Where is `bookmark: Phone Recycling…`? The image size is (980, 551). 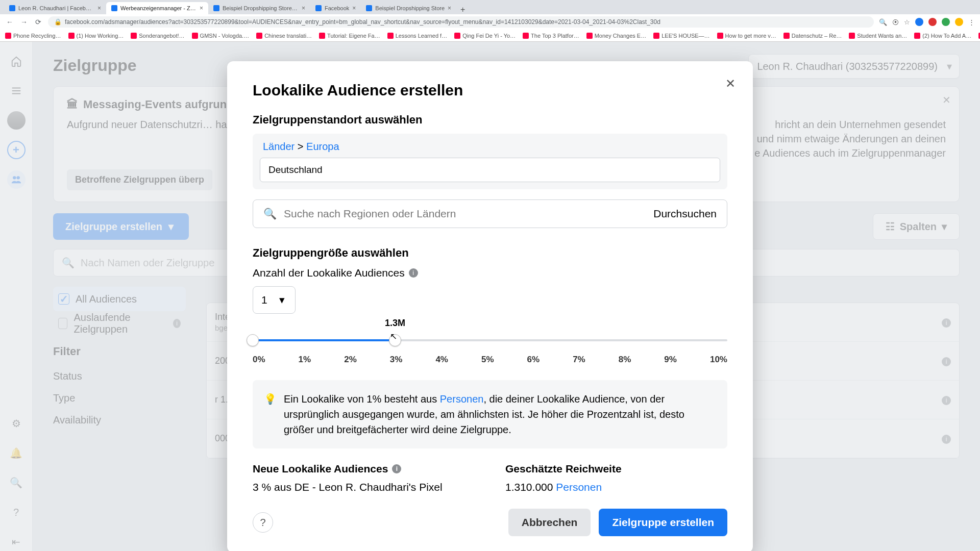
bookmark: Phone Recycling… is located at coordinates (33, 36).